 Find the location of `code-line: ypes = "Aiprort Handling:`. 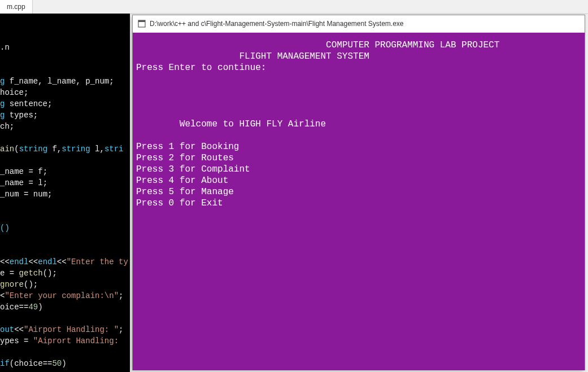

code-line: ypes = "Aiprort Handling: is located at coordinates (65, 341).